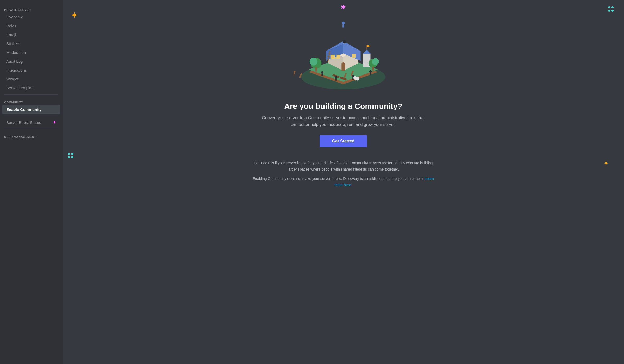  I want to click on sidebar: PRIVATE SERVER Overview Roles Emoji Stic…, so click(31, 182).